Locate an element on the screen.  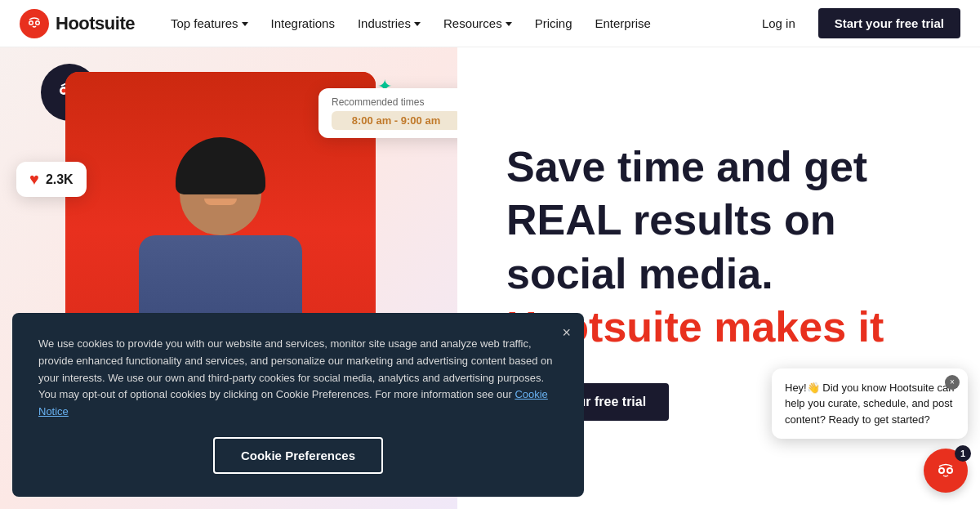
cookie-preferences-button: Cookie Preferences is located at coordinates (298, 456).